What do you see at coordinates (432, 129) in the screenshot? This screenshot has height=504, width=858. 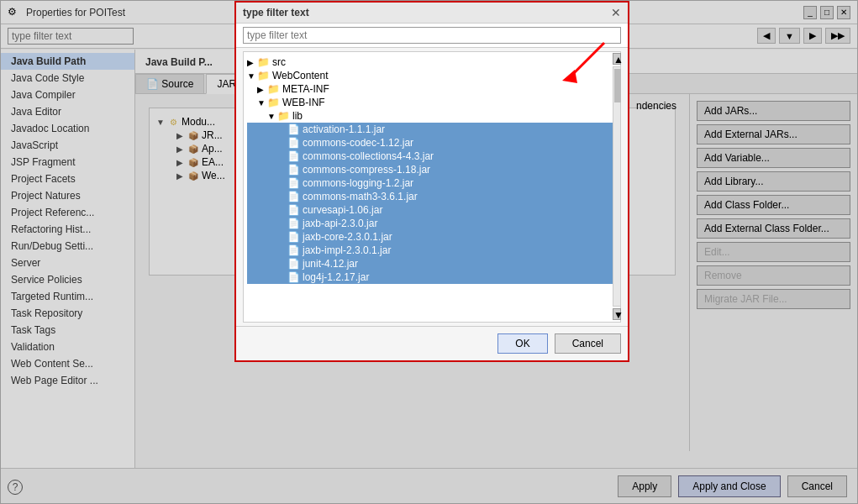 I see `modal-tree-item: 📄activation-1.1.1.jar` at bounding box center [432, 129].